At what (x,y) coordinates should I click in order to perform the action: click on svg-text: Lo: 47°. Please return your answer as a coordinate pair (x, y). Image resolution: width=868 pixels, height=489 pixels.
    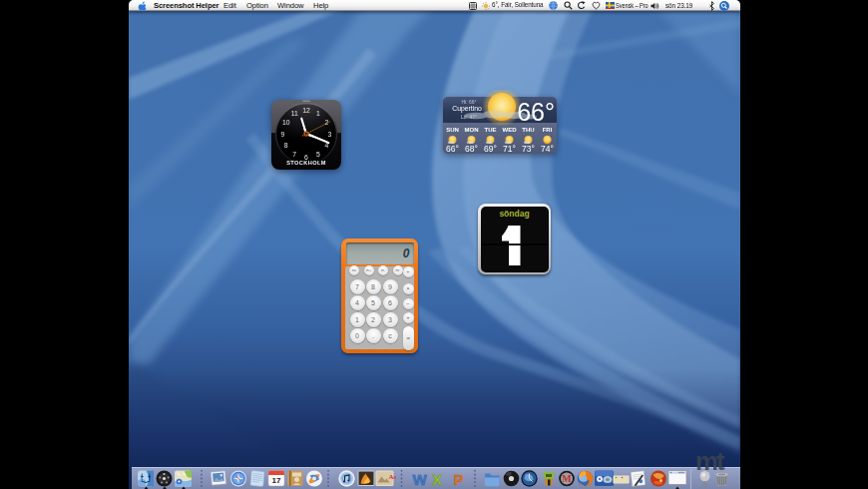
    Looking at the image, I should click on (469, 117).